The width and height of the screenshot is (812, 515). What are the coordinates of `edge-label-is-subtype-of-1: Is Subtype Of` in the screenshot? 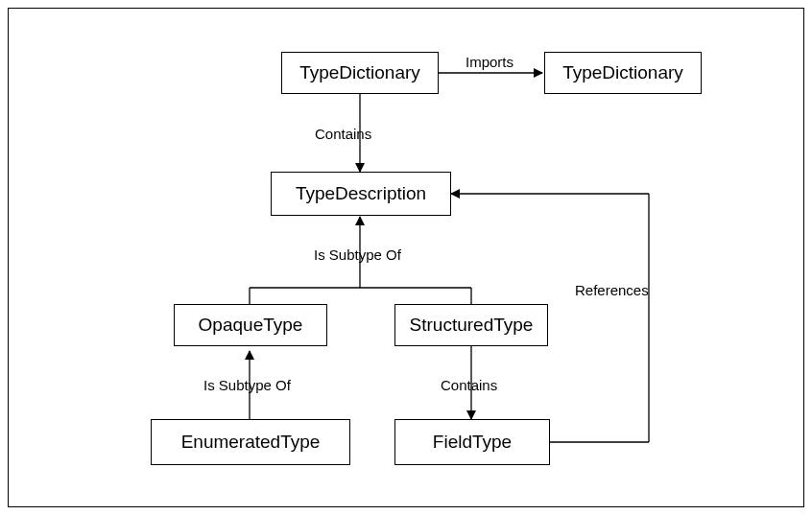 It's located at (357, 255).